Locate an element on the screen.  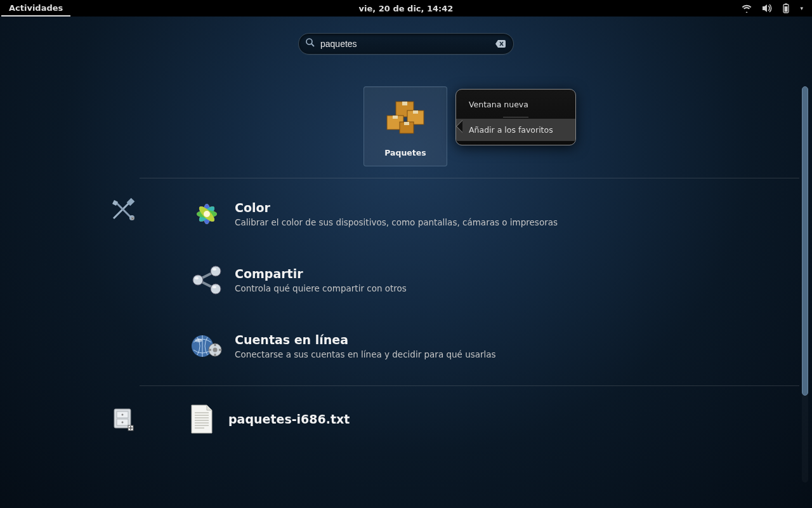
chevron-down-icon: ▾ is located at coordinates (802, 8).